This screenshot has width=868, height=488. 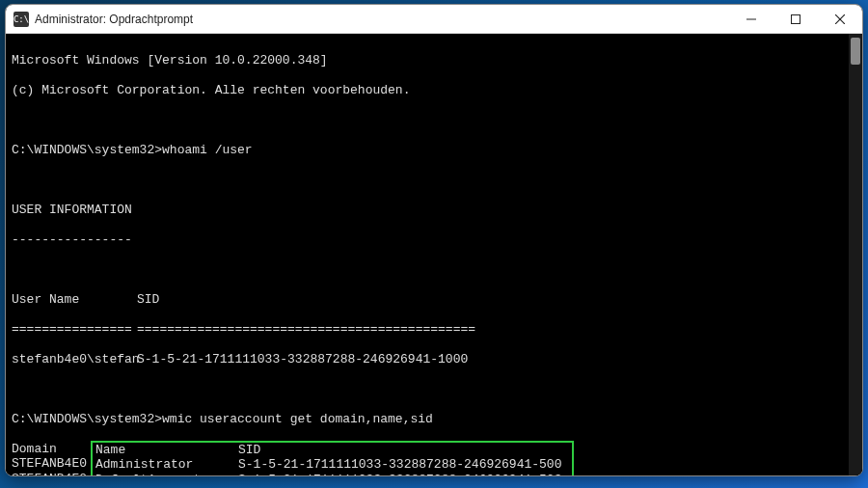 What do you see at coordinates (796, 19) in the screenshot?
I see `maximize-button` at bounding box center [796, 19].